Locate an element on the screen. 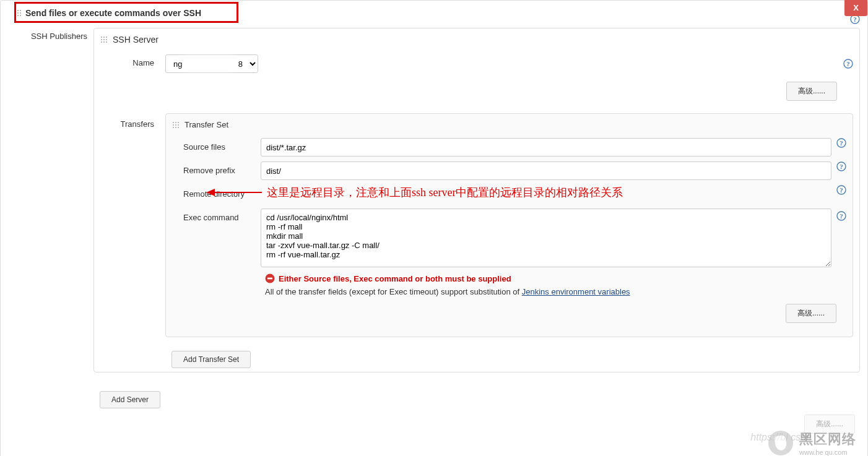 The width and height of the screenshot is (868, 456). exec-command-textarea is located at coordinates (546, 238).